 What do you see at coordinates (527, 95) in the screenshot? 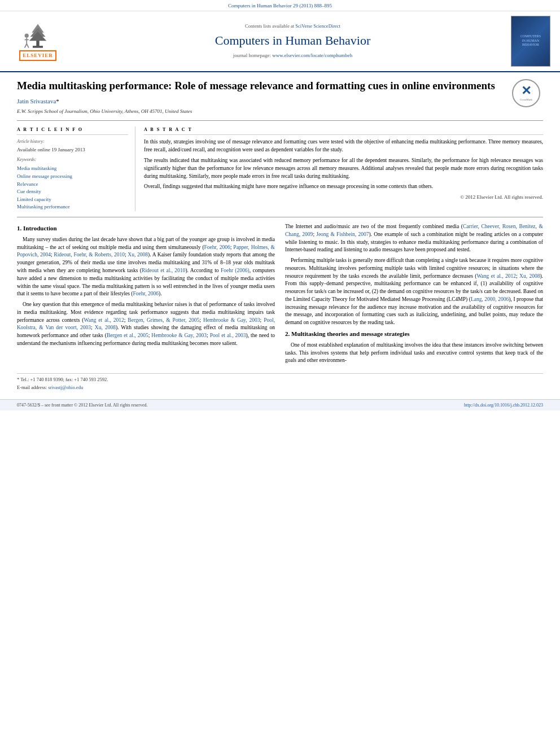
I see `crossmark-badge: ✕ CrossMark` at bounding box center [527, 95].